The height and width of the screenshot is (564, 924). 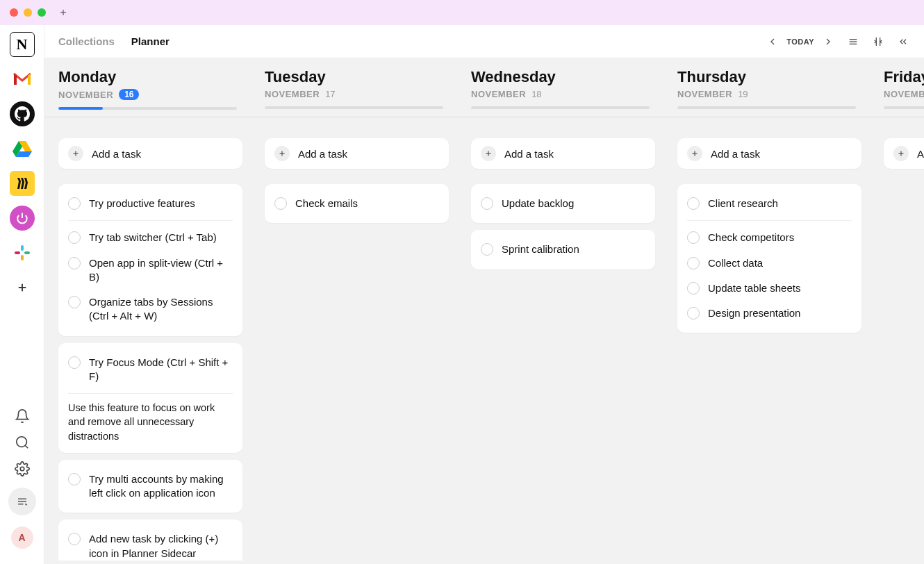 I want to click on subtask-title: Organize tabs by Sessions (Ctrl + Alt + …, so click(x=161, y=310).